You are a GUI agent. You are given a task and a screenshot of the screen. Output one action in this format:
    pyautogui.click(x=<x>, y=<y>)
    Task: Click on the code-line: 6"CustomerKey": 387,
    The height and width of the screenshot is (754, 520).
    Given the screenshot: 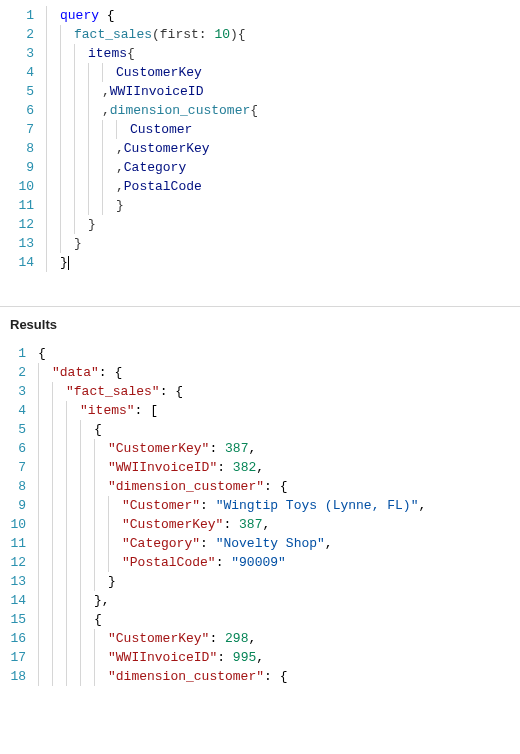 What is the action you would take?
    pyautogui.click(x=260, y=448)
    